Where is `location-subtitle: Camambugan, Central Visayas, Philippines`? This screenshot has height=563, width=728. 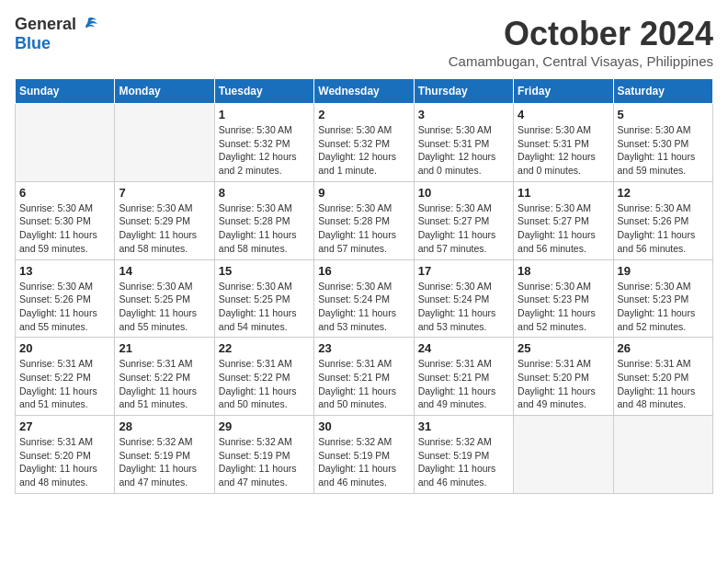 location-subtitle: Camambugan, Central Visayas, Philippines is located at coordinates (581, 61).